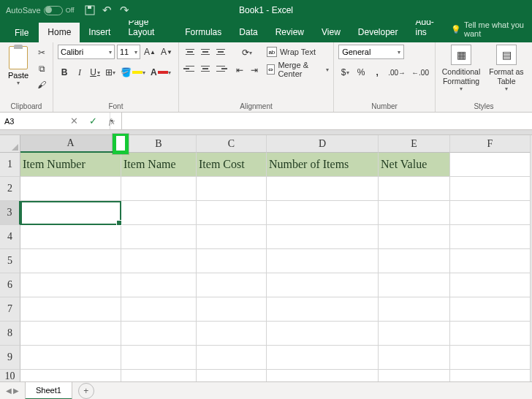 The image size is (532, 399). Describe the element at coordinates (323, 213) in the screenshot. I see `cell-d3` at that location.